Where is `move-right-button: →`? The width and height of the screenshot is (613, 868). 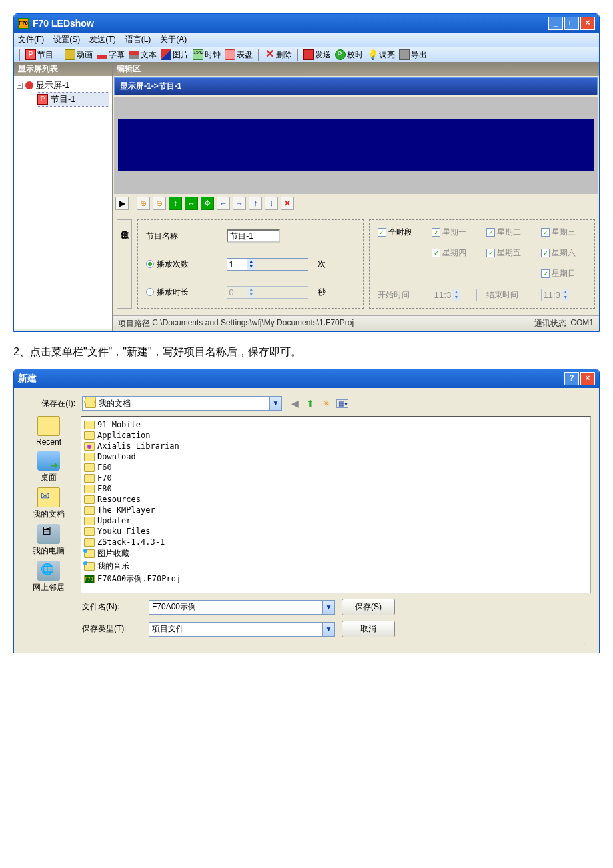
move-right-button: → is located at coordinates (239, 203).